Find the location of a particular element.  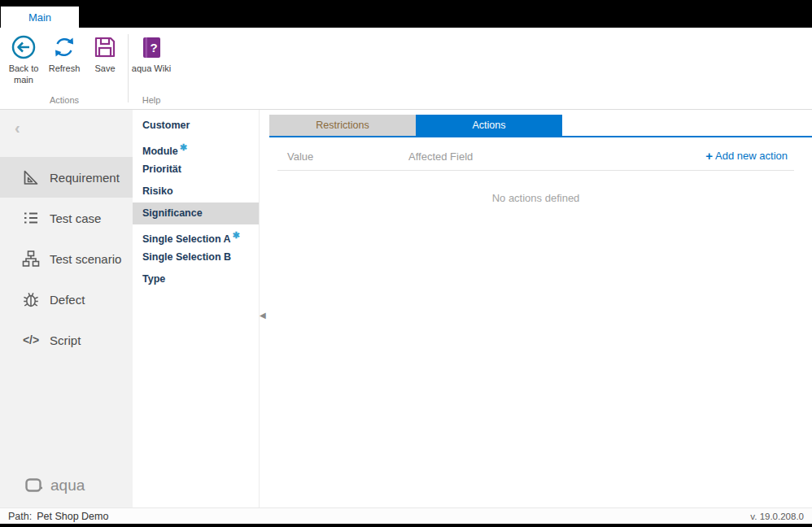

sidebar-item-label: Requirement is located at coordinates (85, 177).